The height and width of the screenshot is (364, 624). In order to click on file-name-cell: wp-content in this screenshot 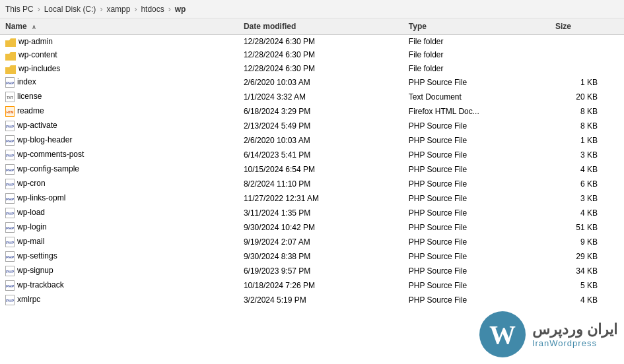, I will do `click(119, 55)`.